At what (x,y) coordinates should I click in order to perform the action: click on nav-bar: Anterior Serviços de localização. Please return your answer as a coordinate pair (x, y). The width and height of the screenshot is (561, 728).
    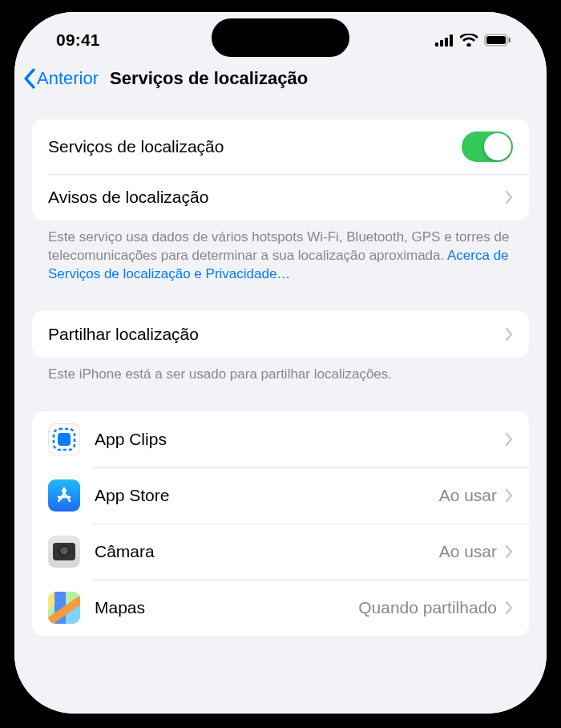
    Looking at the image, I should click on (280, 80).